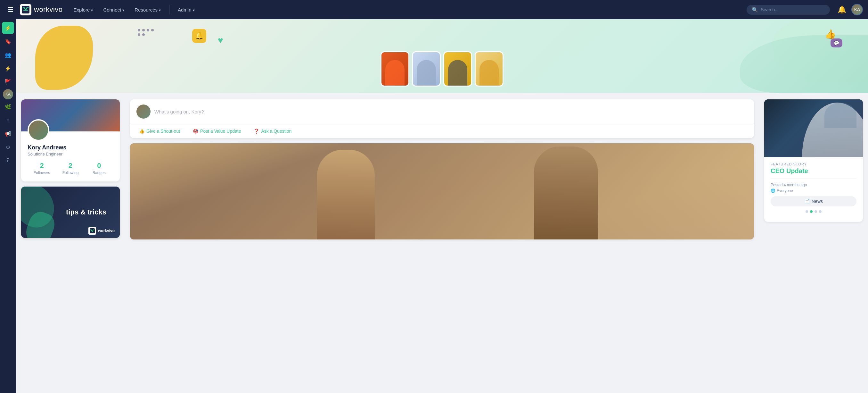  I want to click on sidebar-item-flags: 🚩, so click(8, 82).